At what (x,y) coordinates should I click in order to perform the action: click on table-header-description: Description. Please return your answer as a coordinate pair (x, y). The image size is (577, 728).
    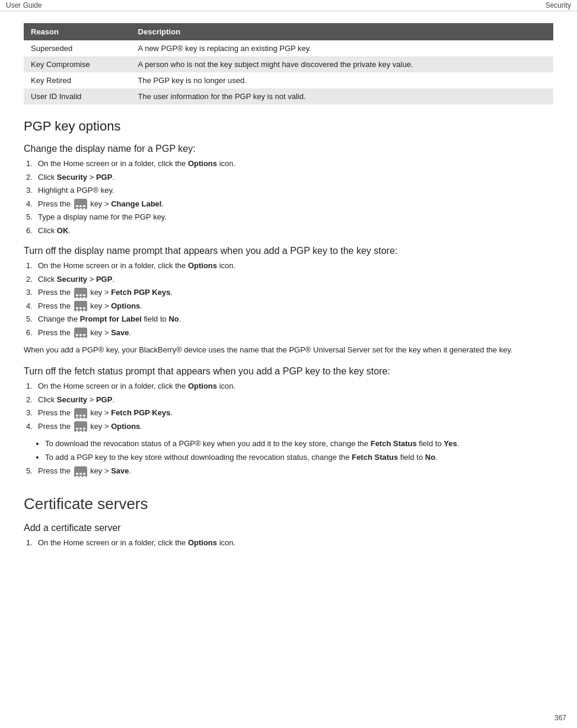
    Looking at the image, I should click on (342, 32).